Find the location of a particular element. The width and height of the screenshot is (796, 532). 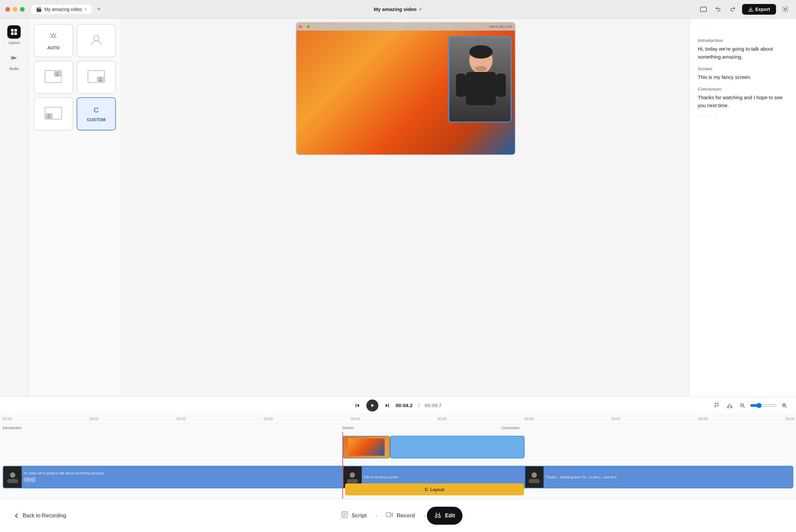

timeline-playhead is located at coordinates (343, 466).